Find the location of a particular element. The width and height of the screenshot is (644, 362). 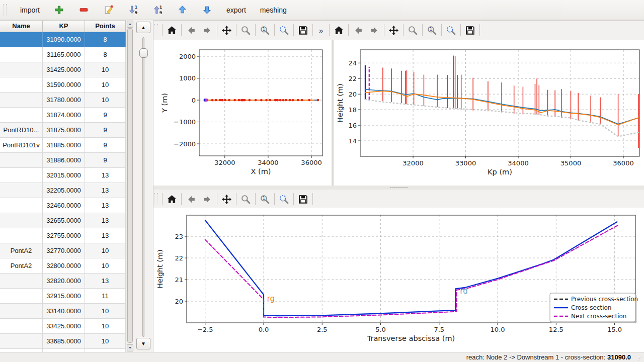

table-row: 31886.00009 is located at coordinates (63, 160).